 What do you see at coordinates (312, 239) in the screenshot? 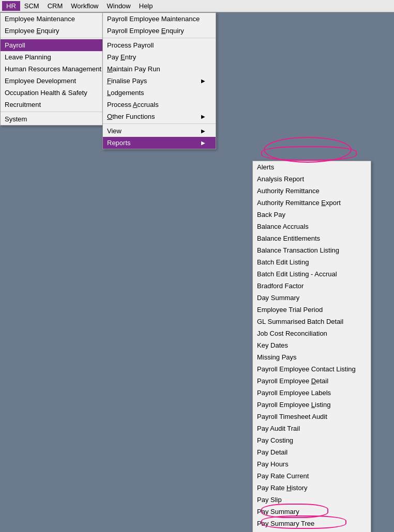
I see `menu-item-balance-entitlements: Balance Entitlements` at bounding box center [312, 239].